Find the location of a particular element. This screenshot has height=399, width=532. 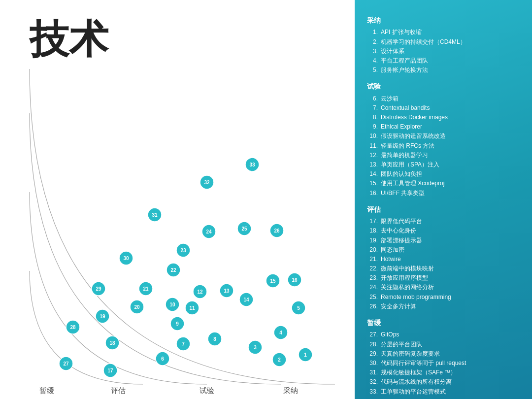

list-item: 6.云沙箱 is located at coordinates (443, 99).